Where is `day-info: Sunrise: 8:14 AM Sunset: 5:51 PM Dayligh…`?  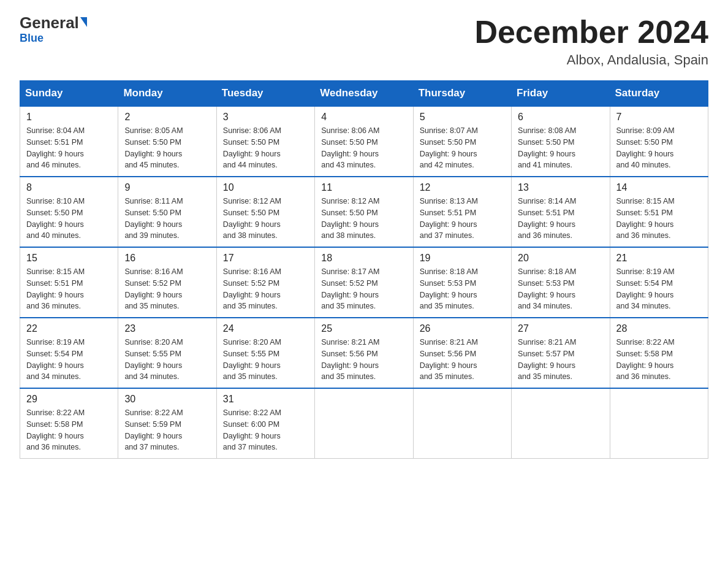
day-info: Sunrise: 8:14 AM Sunset: 5:51 PM Dayligh… is located at coordinates (560, 218).